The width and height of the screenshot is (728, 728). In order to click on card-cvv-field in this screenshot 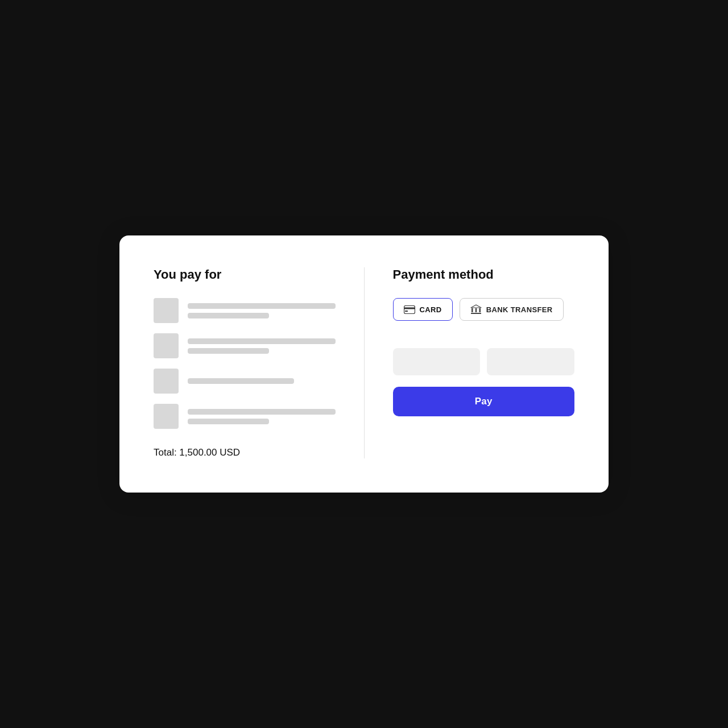, I will do `click(531, 362)`.